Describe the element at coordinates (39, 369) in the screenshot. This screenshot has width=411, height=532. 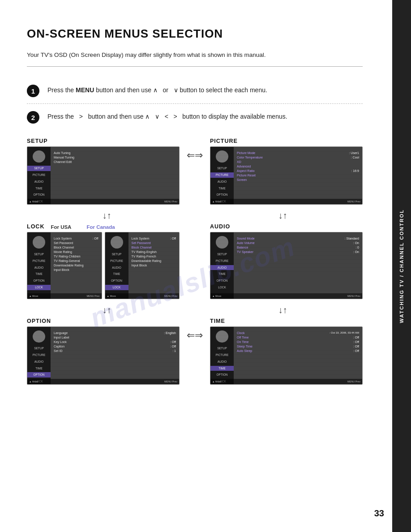
I see `so-time: TIME` at that location.